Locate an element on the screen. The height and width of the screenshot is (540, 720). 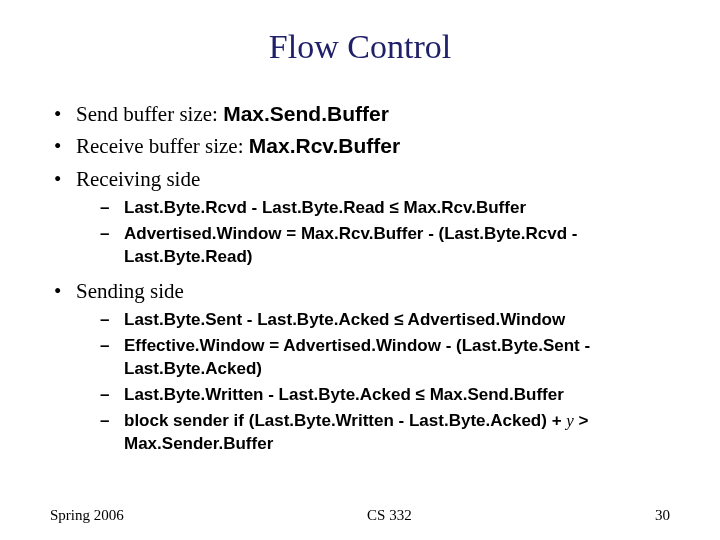
sub-bullet: Advertised.Window = Max.Rcv.Buffer - (La… is located at coordinates (373, 246).